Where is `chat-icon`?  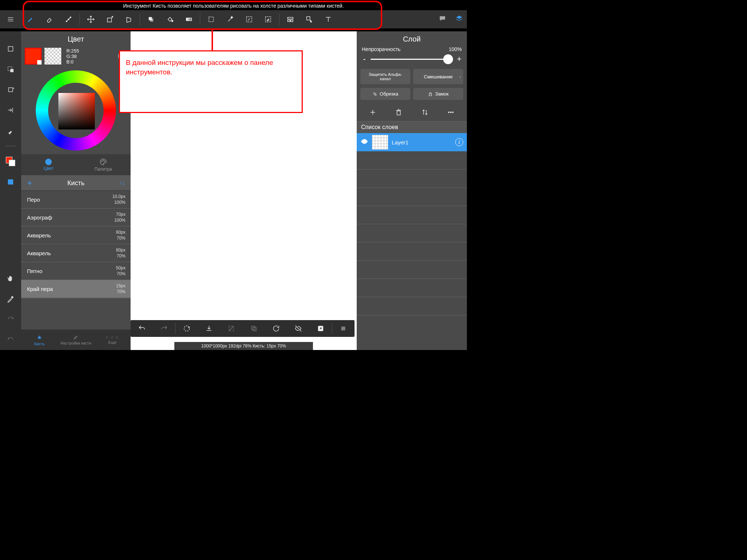 chat-icon is located at coordinates (442, 19).